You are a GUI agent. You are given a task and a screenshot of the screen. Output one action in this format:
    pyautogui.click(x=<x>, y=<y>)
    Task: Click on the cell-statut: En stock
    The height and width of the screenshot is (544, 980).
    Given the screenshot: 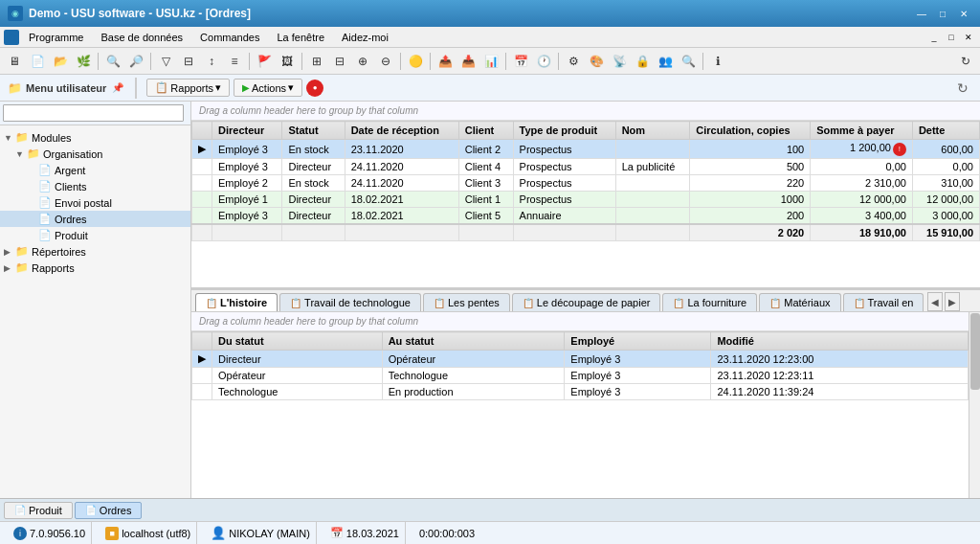 What is the action you would take?
    pyautogui.click(x=314, y=184)
    